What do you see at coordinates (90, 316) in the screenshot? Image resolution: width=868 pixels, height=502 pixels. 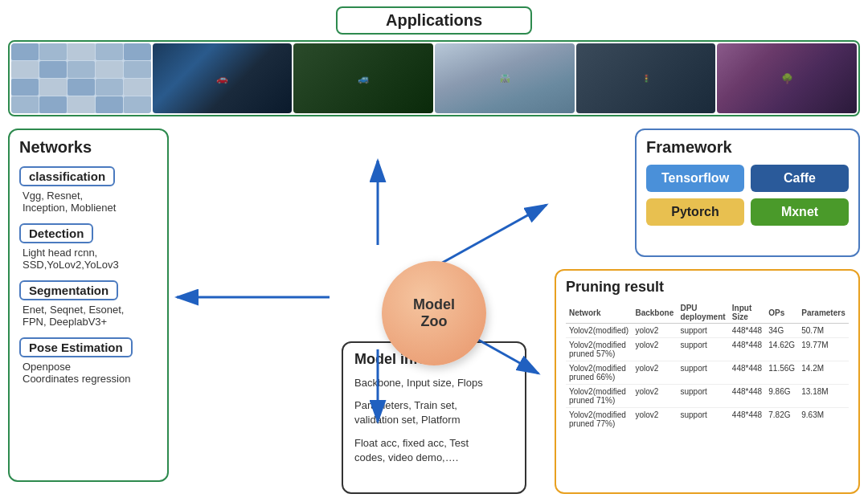 I see `segmentation-items: Enet, Seqnet, Esonet,FPN, DeeplabV3+` at bounding box center [90, 316].